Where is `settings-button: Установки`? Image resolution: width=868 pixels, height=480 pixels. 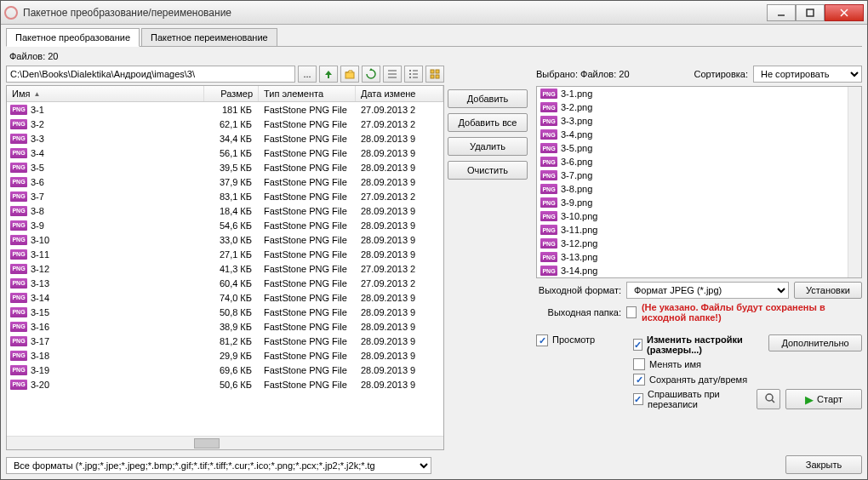
settings-button: Установки is located at coordinates (828, 290).